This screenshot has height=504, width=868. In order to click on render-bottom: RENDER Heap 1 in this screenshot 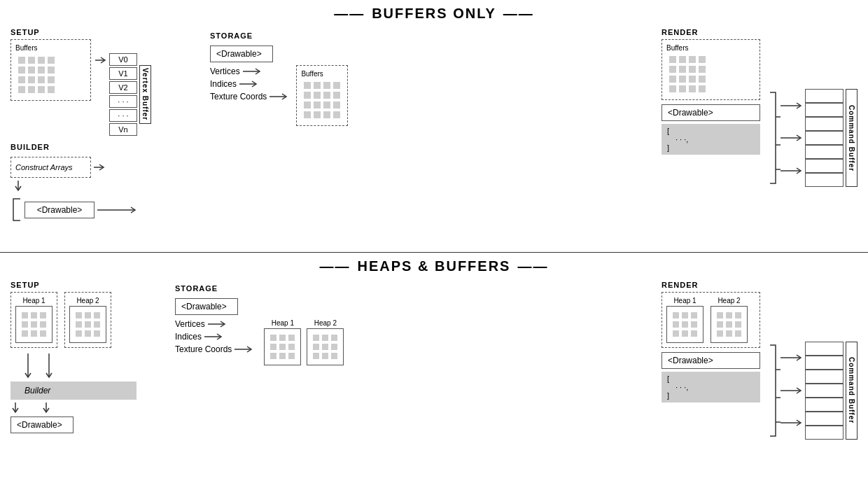, I will do `click(760, 391)`.